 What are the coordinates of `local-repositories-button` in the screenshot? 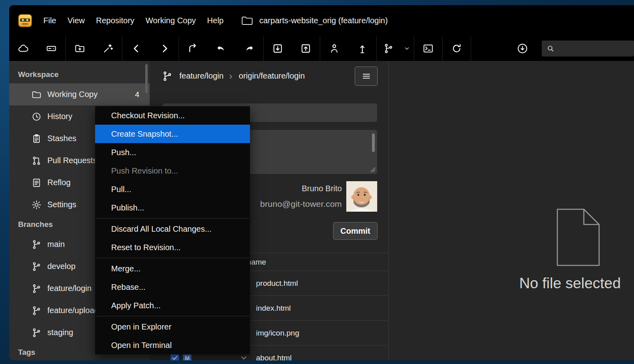 It's located at (51, 49).